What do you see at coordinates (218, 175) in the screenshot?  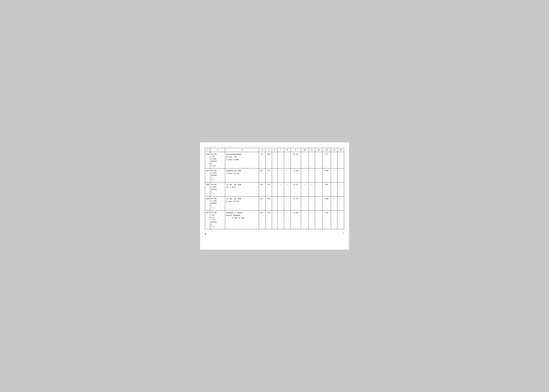 I see `row-2-col2: 24-05 I-243 ССРСЦ у т.7` at bounding box center [218, 175].